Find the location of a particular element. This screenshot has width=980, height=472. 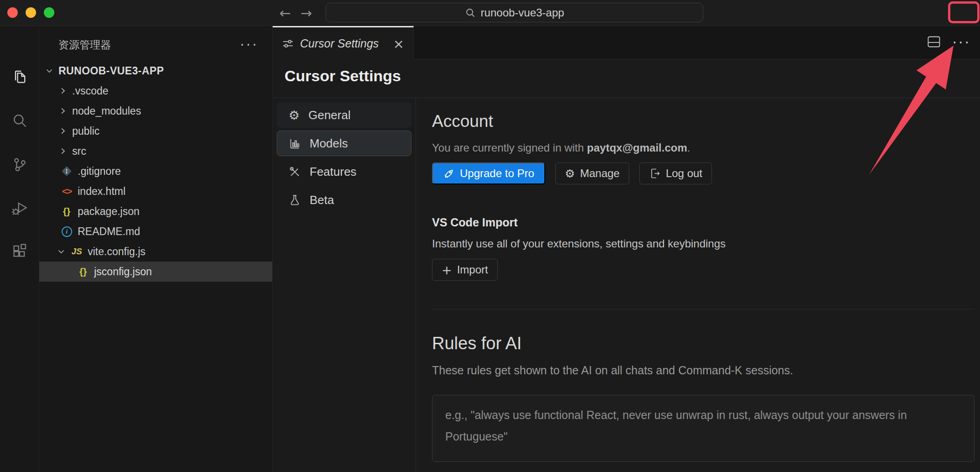

tab-bar: Cursor Settings × ··· is located at coordinates (627, 43).